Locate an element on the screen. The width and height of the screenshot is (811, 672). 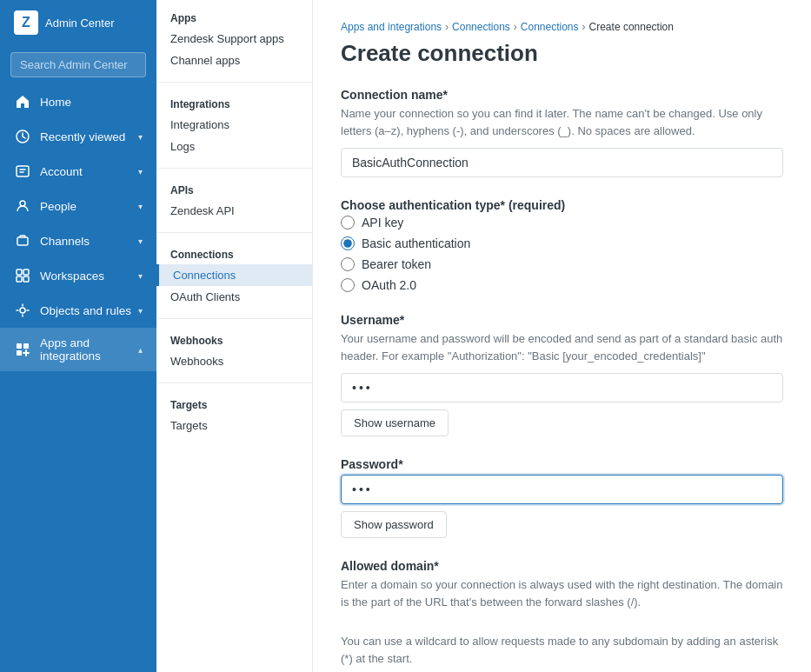
auth-type-label: Choose authentication type* (required) is located at coordinates (562, 205).